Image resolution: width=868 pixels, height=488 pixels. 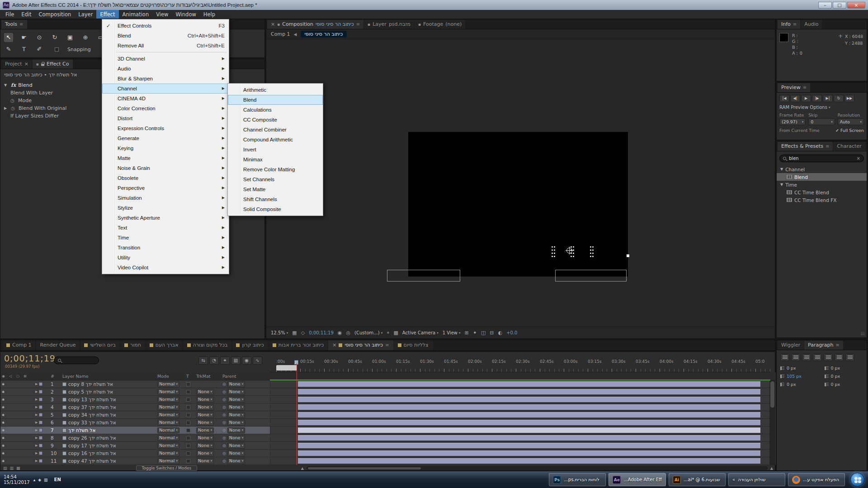 I want to click on show-snapshot-icon: ◎, so click(x=348, y=333).